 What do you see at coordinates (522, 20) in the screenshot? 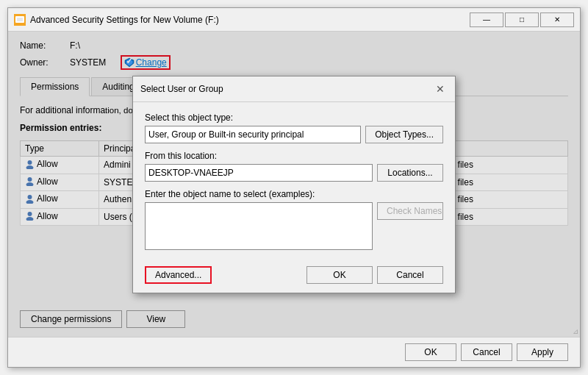
I see `maximize-button: □` at bounding box center [522, 20].